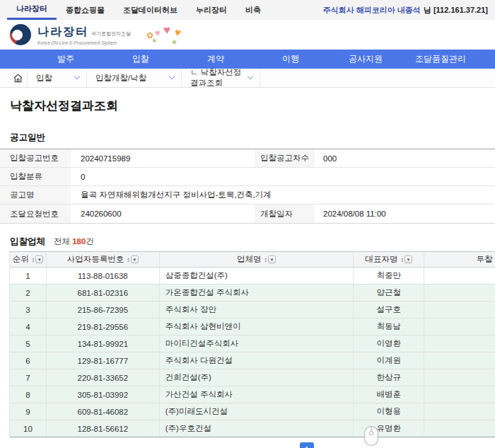 This screenshot has height=448, width=495. Describe the element at coordinates (103, 310) in the screenshot. I see `biz-no-cell: 215-86-72395` at that location.